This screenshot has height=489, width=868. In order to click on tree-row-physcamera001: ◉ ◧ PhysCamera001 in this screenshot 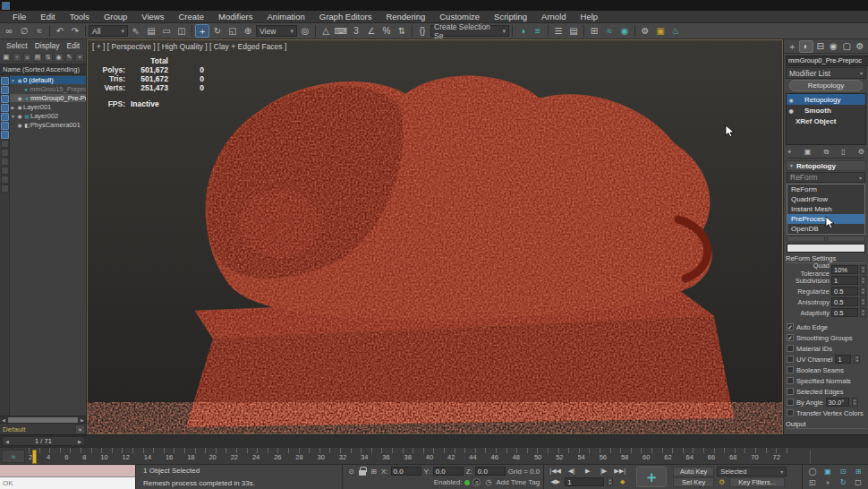, I will do `click(48, 125)`.